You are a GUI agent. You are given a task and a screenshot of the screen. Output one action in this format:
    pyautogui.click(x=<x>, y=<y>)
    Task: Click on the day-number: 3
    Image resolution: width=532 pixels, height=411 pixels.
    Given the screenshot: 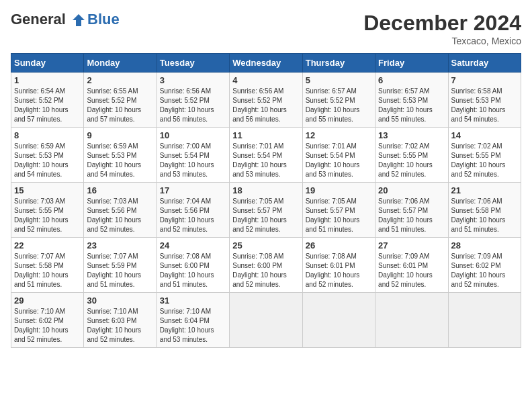 What is the action you would take?
    pyautogui.click(x=193, y=81)
    